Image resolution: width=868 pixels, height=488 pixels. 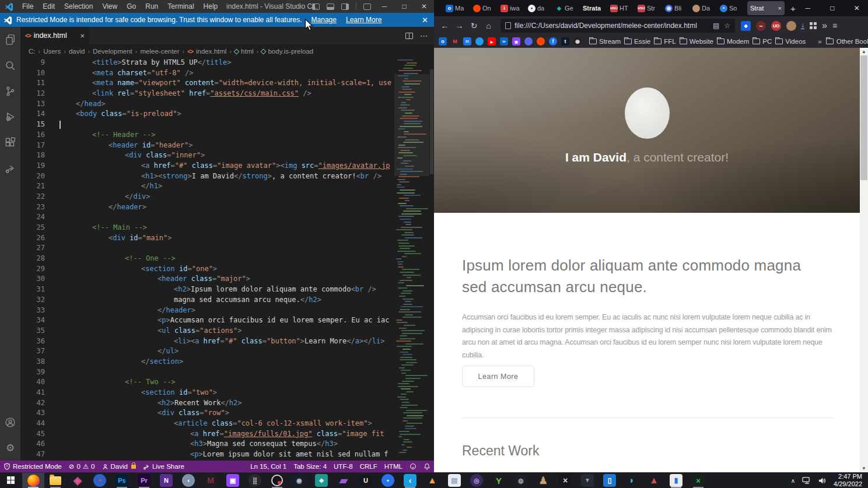 What do you see at coordinates (78, 6) in the screenshot?
I see `menu-selection: Selection` at bounding box center [78, 6].